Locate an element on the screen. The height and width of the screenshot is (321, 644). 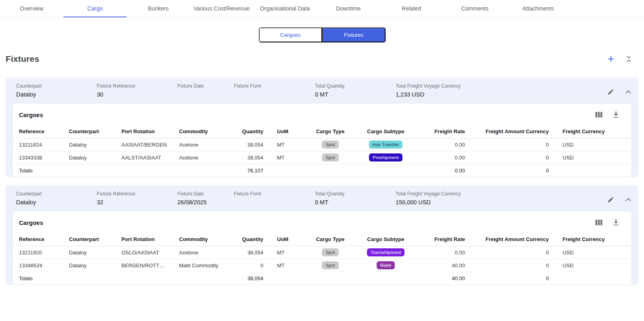
tab-organisational-data: Organisational Data is located at coordinates (285, 8).